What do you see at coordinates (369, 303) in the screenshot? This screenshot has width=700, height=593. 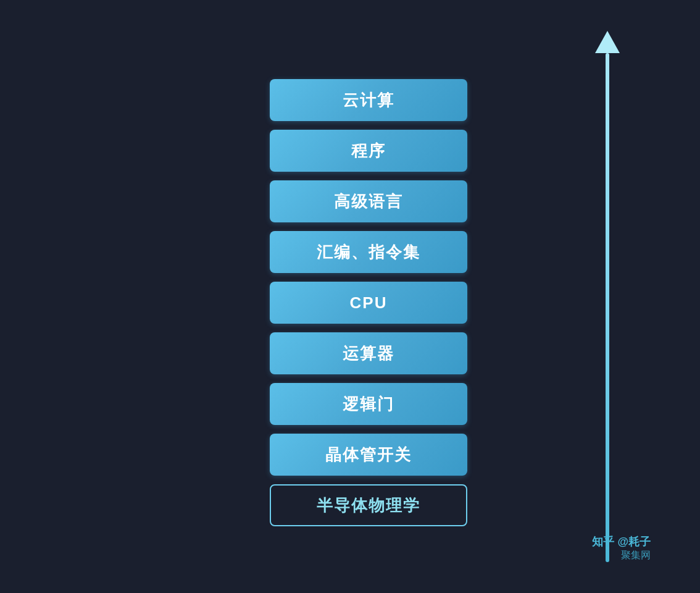 I see `layer-item-4: CPU` at bounding box center [369, 303].